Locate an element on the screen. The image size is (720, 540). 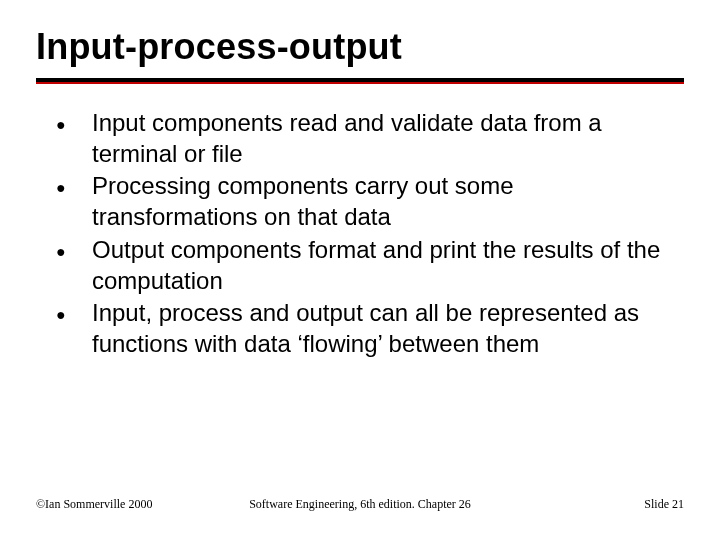
bullet-text: Processing components carry out some tra… is located at coordinates (382, 202).